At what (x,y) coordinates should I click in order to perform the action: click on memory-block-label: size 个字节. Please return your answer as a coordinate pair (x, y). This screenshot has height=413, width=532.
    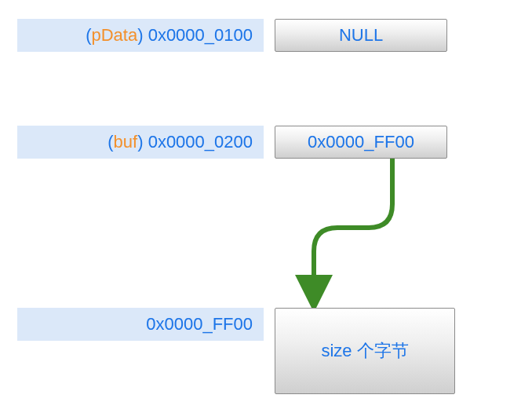
    Looking at the image, I should click on (364, 351).